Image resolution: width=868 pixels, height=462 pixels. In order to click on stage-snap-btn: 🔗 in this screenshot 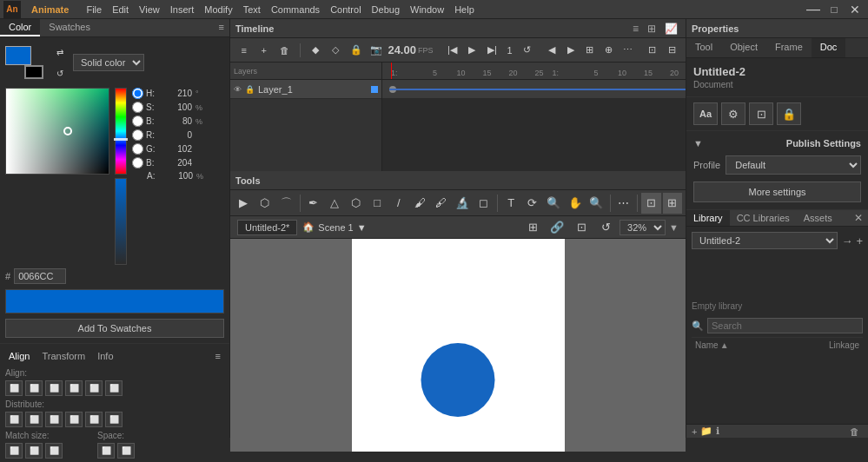, I will do `click(557, 228)`.